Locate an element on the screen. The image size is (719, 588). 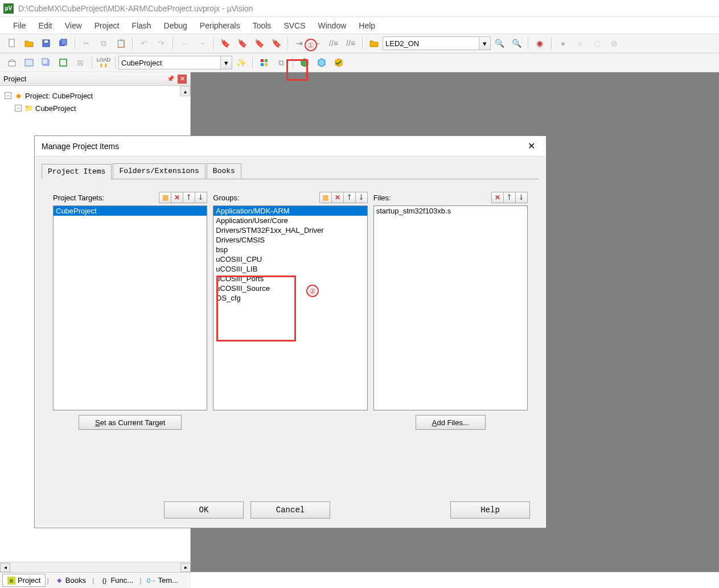
breakpoint-insert-icon: ● is located at coordinates (563, 43).